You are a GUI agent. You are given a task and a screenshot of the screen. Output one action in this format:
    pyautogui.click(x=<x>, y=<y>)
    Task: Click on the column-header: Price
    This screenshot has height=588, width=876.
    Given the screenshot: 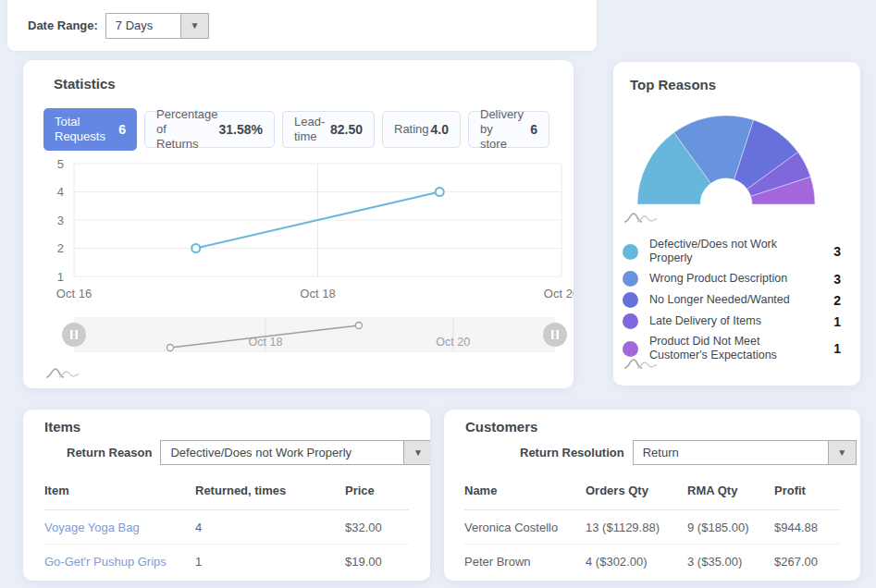 What is the action you would take?
    pyautogui.click(x=377, y=494)
    